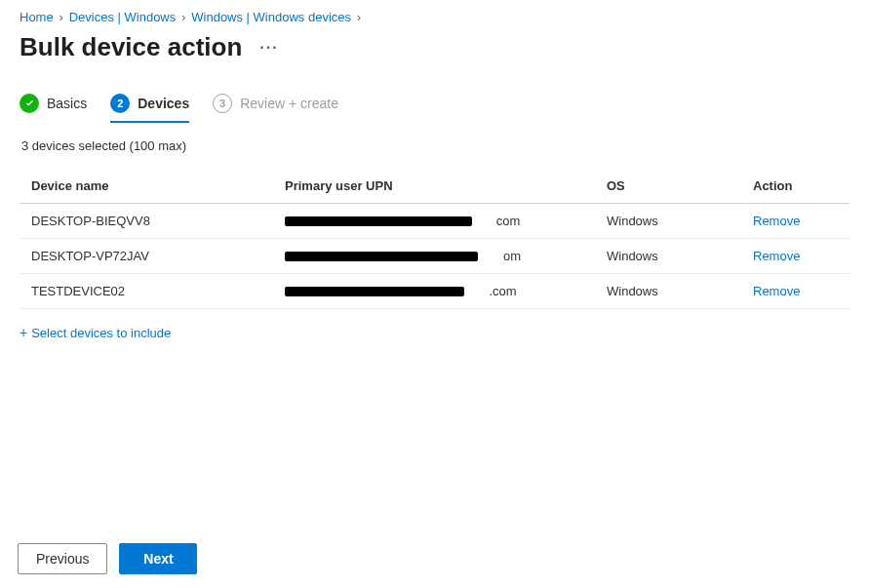 The image size is (869, 588). Describe the element at coordinates (680, 185) in the screenshot. I see `col-header-os: OS` at that location.